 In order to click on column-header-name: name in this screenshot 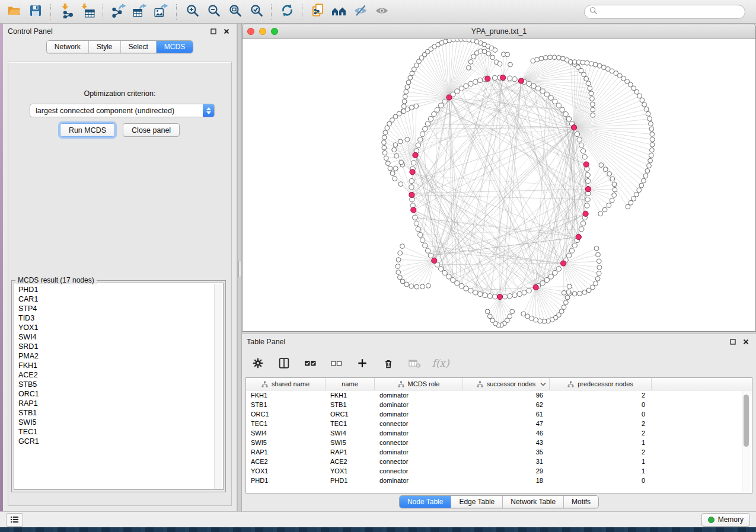, I will do `click(350, 384)`.